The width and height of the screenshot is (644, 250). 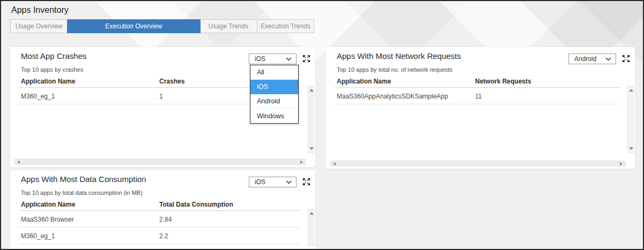 What do you see at coordinates (40, 10) in the screenshot?
I see `page-title: Apps Inventory` at bounding box center [40, 10].